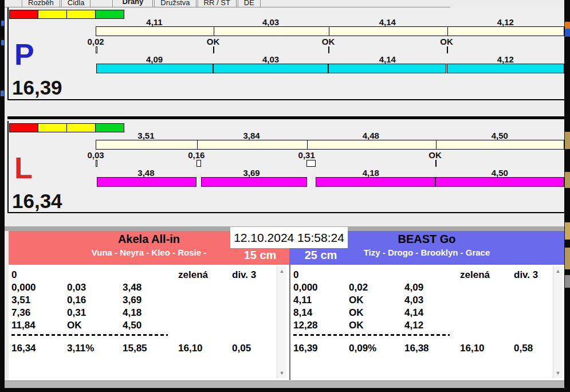 This screenshot has height=392, width=570. Describe the element at coordinates (251, 135) in the screenshot. I see `sensor-time-label: 3,84` at that location.